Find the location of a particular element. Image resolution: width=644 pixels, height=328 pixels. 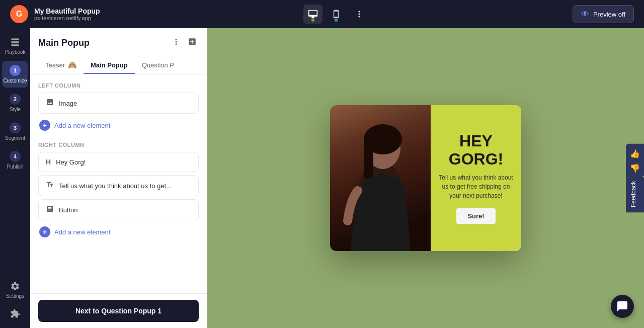

popup-body-text: Tell us what you think about us to get f… is located at coordinates (476, 187).